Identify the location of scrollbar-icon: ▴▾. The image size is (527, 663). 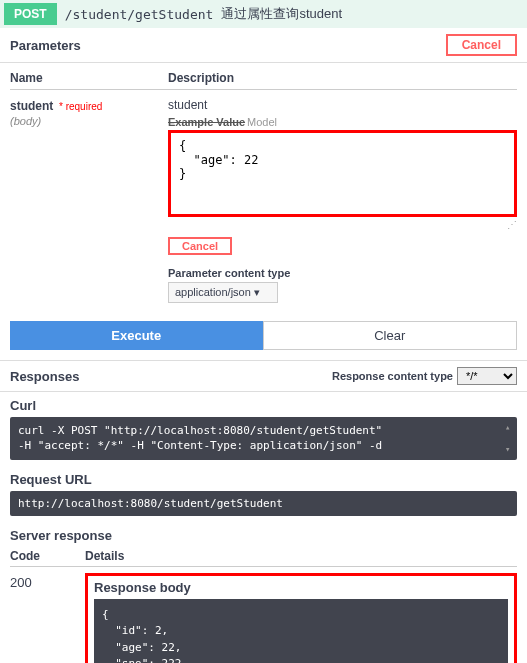
(510, 438).